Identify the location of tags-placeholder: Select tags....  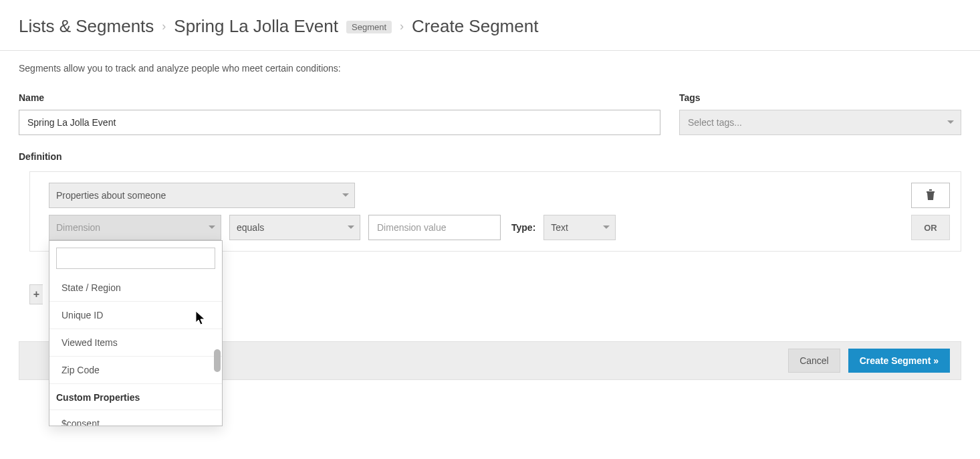
(715, 122).